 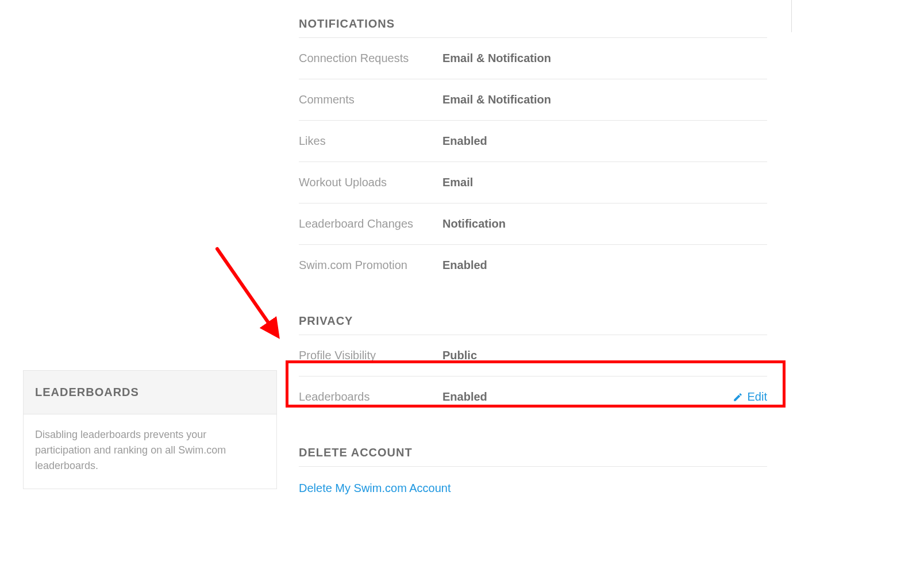 What do you see at coordinates (605, 355) in the screenshot?
I see `value-profile-visibility: Public` at bounding box center [605, 355].